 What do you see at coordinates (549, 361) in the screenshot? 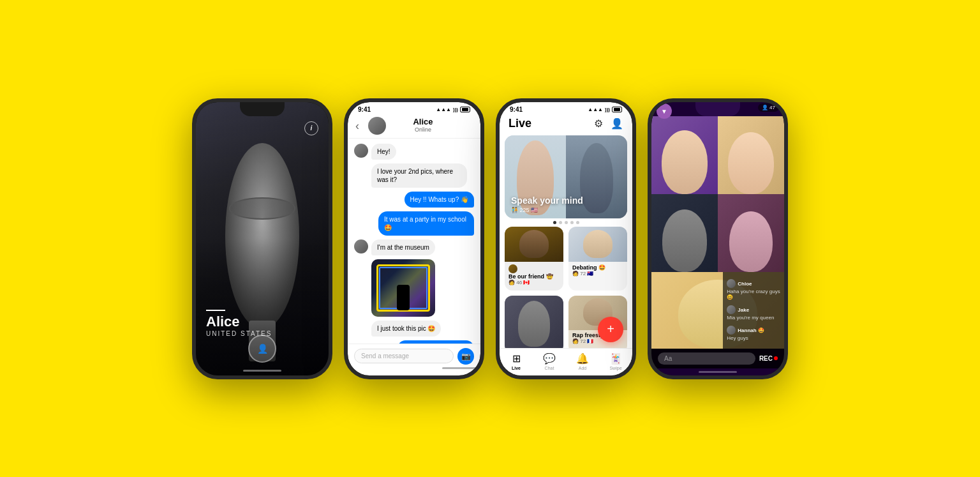
I see `tab-chat: 💬 Chat` at bounding box center [549, 361].